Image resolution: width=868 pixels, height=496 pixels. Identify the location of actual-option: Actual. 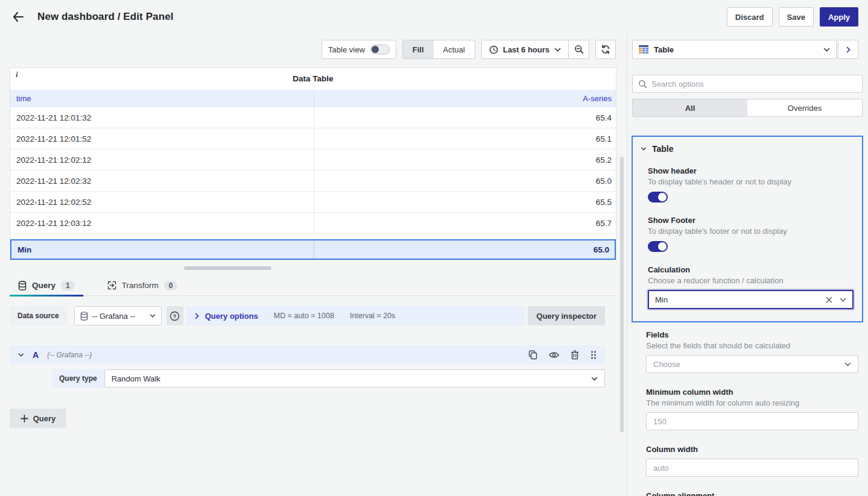
(454, 49).